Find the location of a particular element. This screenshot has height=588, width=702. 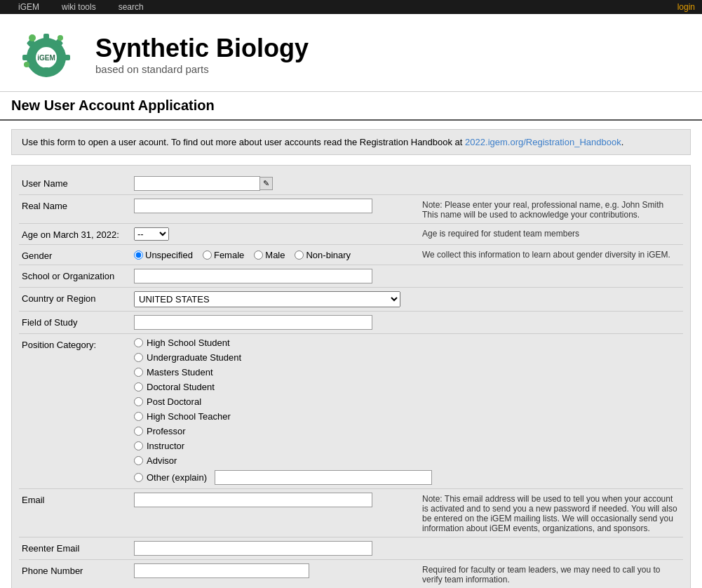

email-label: Email is located at coordinates (78, 499).